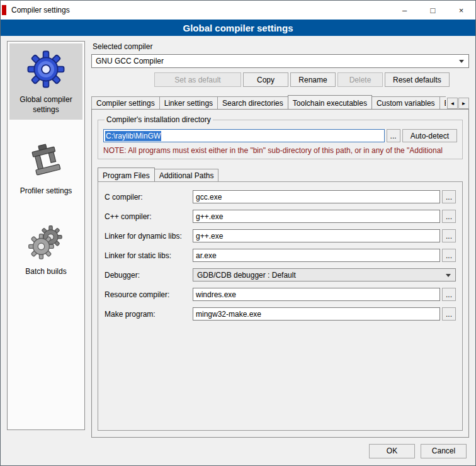  Describe the element at coordinates (280, 217) in the screenshot. I see `cpp-compiler-row: C++ compiler: ...` at that location.